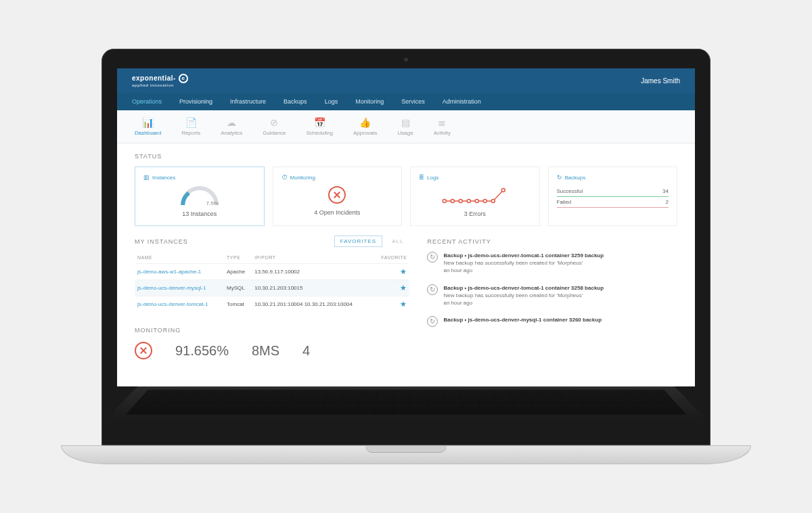 The image size is (812, 513). Describe the element at coordinates (406, 402) in the screenshot. I see `laptop-keyboard` at that location.